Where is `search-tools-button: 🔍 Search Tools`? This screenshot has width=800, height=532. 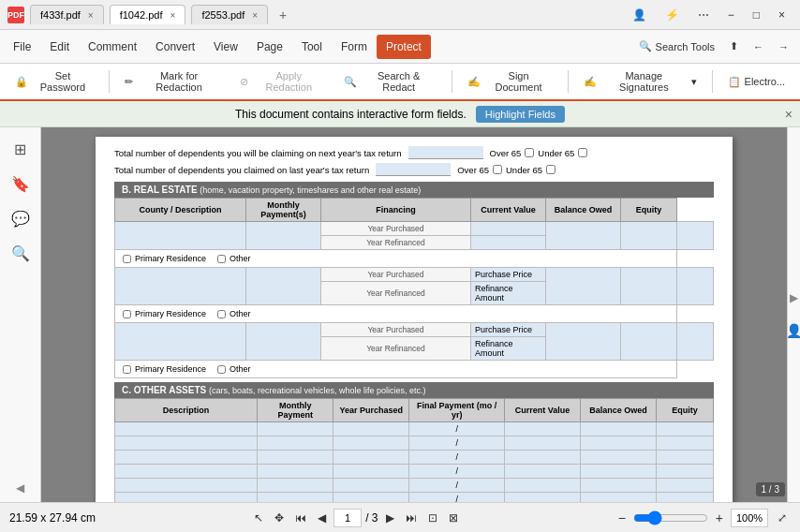
search-tools-button: 🔍 Search Tools is located at coordinates (676, 47).